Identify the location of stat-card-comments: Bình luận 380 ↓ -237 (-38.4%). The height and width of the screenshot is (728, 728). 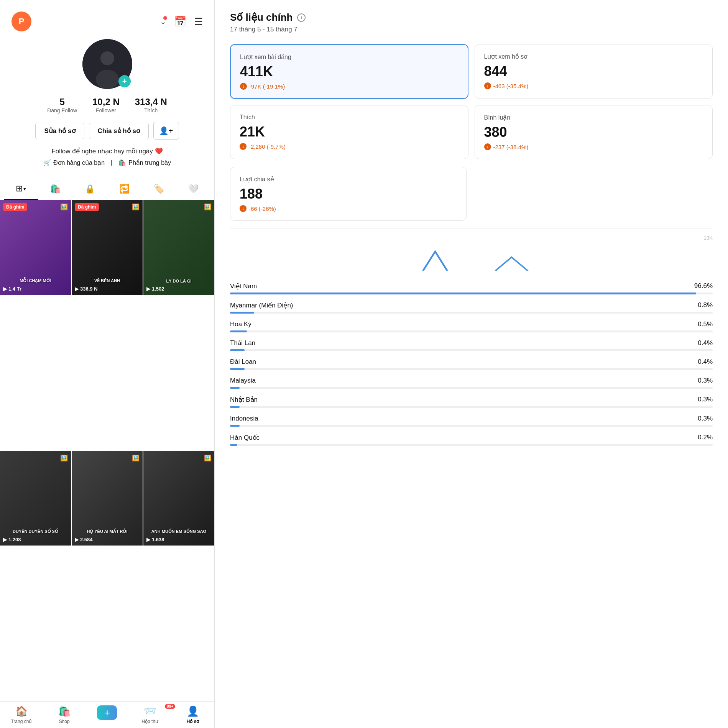
(594, 132).